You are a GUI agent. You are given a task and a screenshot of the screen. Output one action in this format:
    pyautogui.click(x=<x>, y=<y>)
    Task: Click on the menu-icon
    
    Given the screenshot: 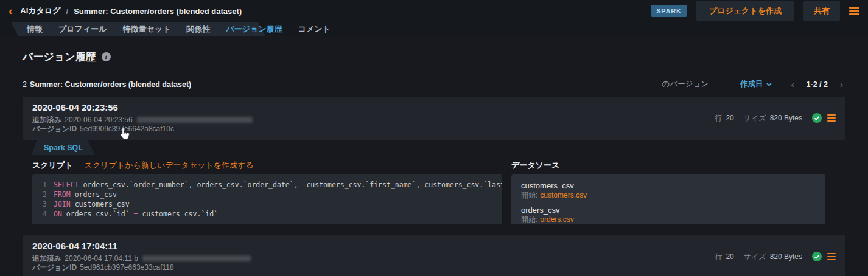 What is the action you would take?
    pyautogui.click(x=855, y=11)
    